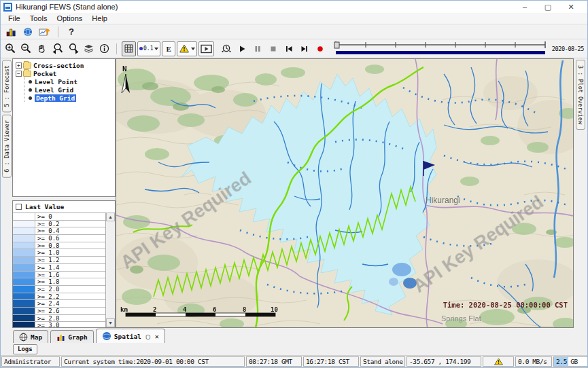  I want to click on minimize-button: –, so click(525, 7).